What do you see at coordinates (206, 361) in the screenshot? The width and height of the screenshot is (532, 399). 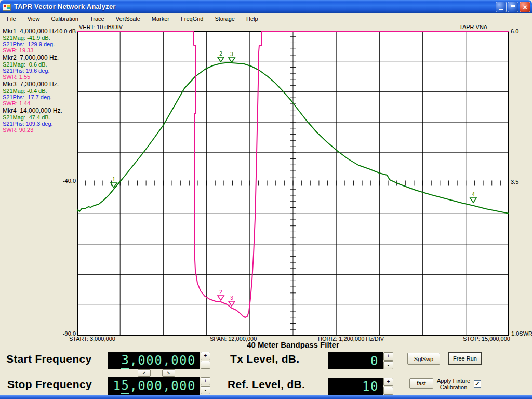 I see `start-frequency-spinner: + -` at bounding box center [206, 361].